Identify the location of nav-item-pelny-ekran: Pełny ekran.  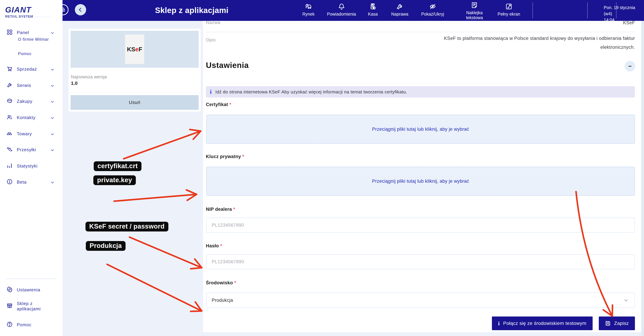
(509, 9).